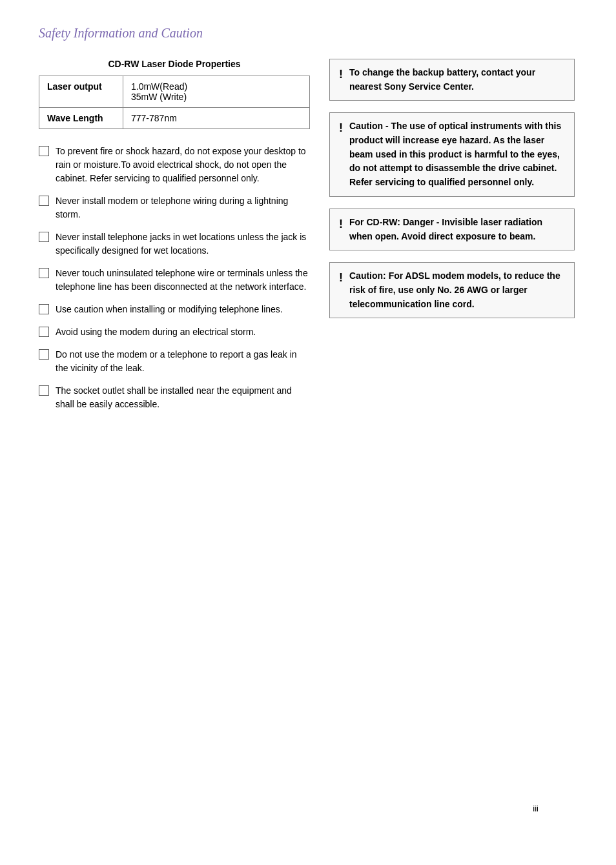  Describe the element at coordinates (174, 208) in the screenshot. I see `list-item: Never install modem or telephone wiring …` at that location.